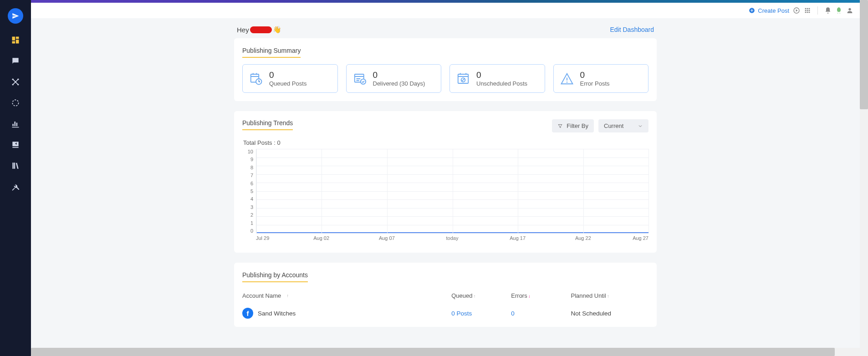  Describe the element at coordinates (445, 352) in the screenshot. I see `horizontal-scrollbar` at that location.